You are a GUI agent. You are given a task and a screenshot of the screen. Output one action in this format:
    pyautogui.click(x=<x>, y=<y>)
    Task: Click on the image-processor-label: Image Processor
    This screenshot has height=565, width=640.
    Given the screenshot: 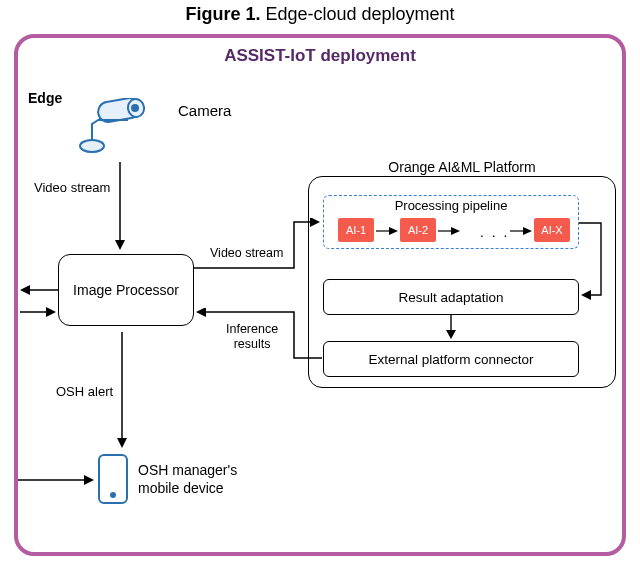 What is the action you would take?
    pyautogui.click(x=126, y=290)
    